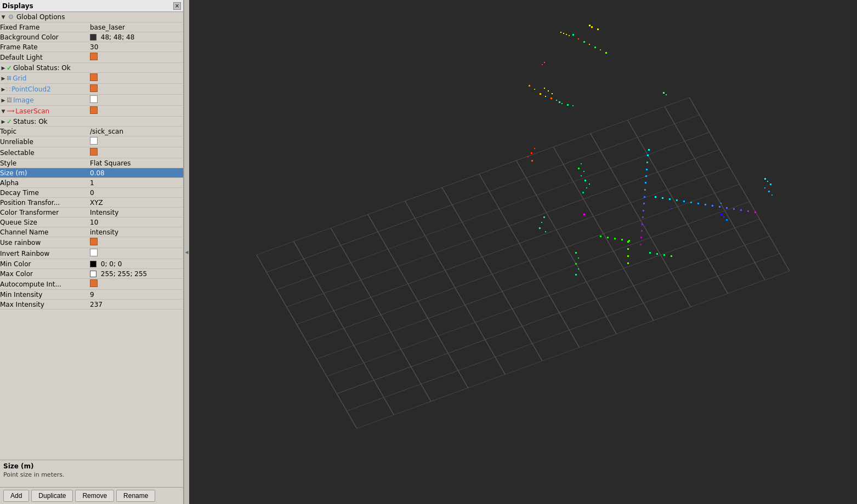  What do you see at coordinates (135, 27) in the screenshot?
I see `fixed-frame-value: base_laser` at bounding box center [135, 27].